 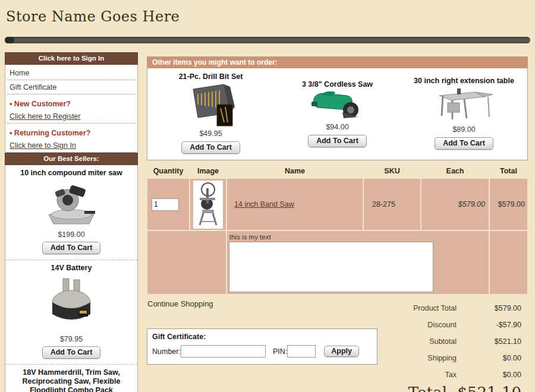 What do you see at coordinates (71, 213) in the screenshot?
I see `best-seller-item: 10 inch compound miter saw $199.00 Add T…` at bounding box center [71, 213].